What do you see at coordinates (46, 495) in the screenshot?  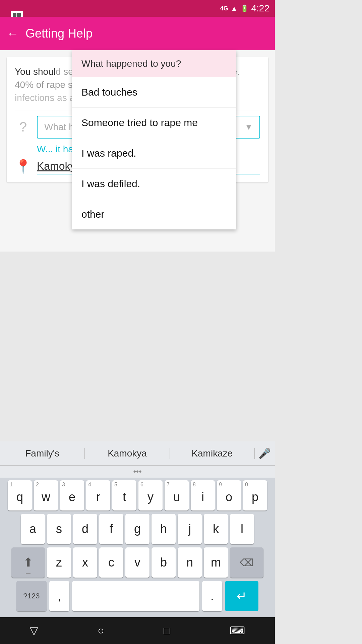 I see `key-w: 2w` at bounding box center [46, 495].